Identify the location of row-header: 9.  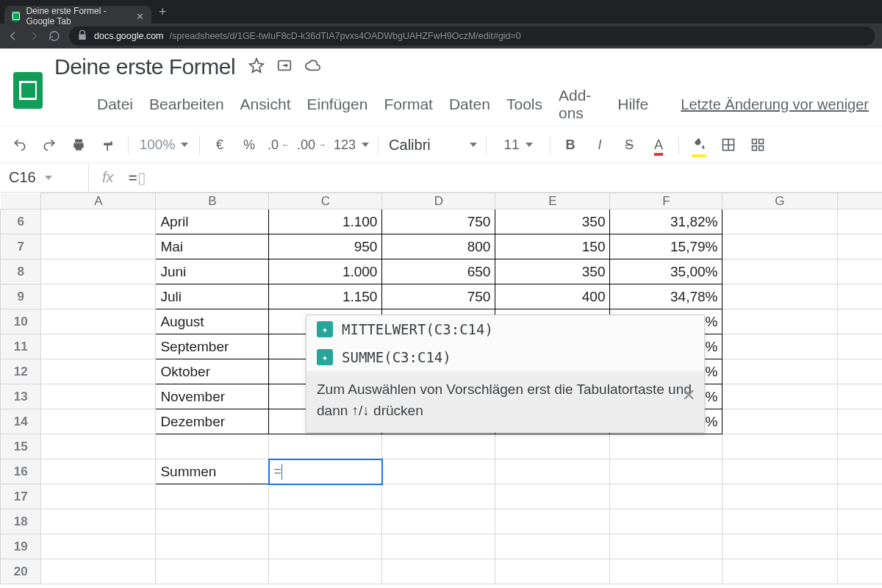
(21, 297).